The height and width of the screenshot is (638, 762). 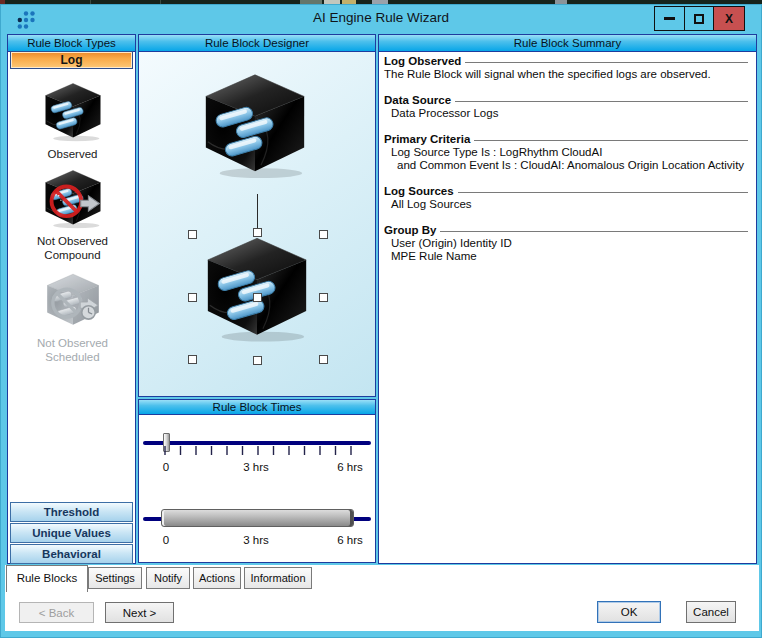 I want to click on summary-text: MPE Rule Name, so click(x=566, y=256).